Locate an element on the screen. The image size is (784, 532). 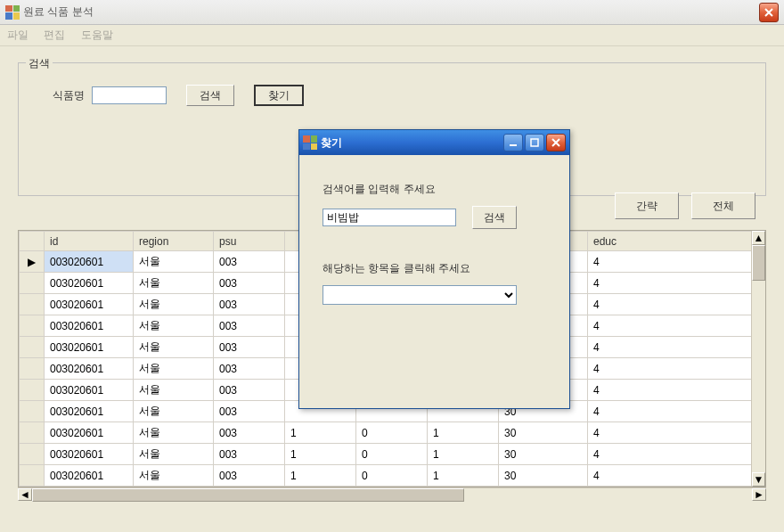
horizontal-scrollbar: ◄ ► is located at coordinates (392, 495).